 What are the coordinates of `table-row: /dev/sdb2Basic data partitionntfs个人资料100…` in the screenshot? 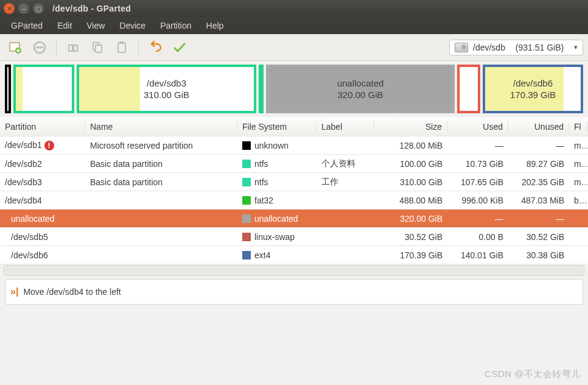 It's located at (294, 164).